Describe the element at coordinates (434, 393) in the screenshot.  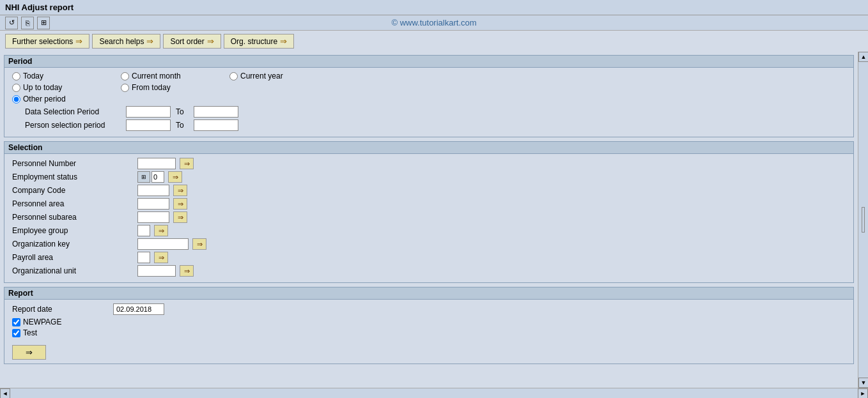
I see `bottom-scrollbar: ◄ ►` at that location.